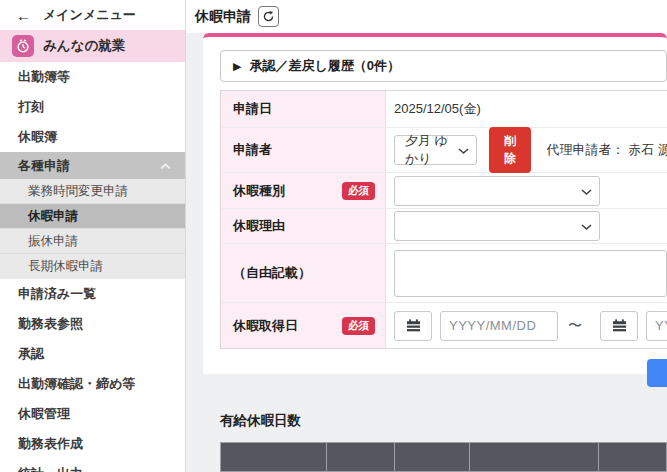 The height and width of the screenshot is (472, 667). What do you see at coordinates (436, 150) in the screenshot?
I see `applicant-select: 夕月 ゆかり` at bounding box center [436, 150].